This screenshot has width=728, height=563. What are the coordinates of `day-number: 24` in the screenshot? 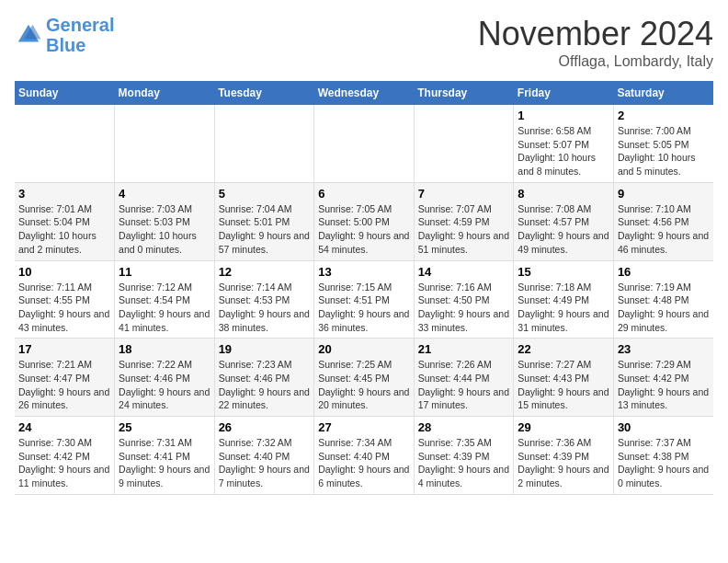 It's located at (64, 427).